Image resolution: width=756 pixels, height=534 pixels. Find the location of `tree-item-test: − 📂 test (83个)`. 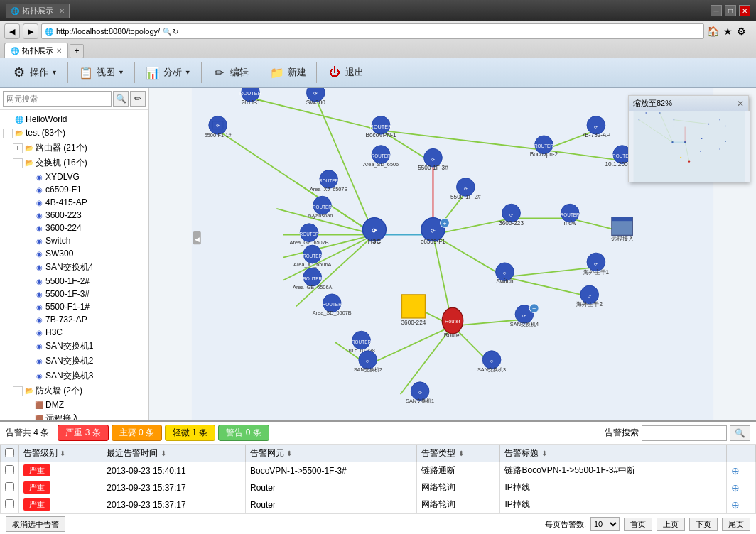

tree-item-test: − 📂 test (83个) is located at coordinates (74, 134).